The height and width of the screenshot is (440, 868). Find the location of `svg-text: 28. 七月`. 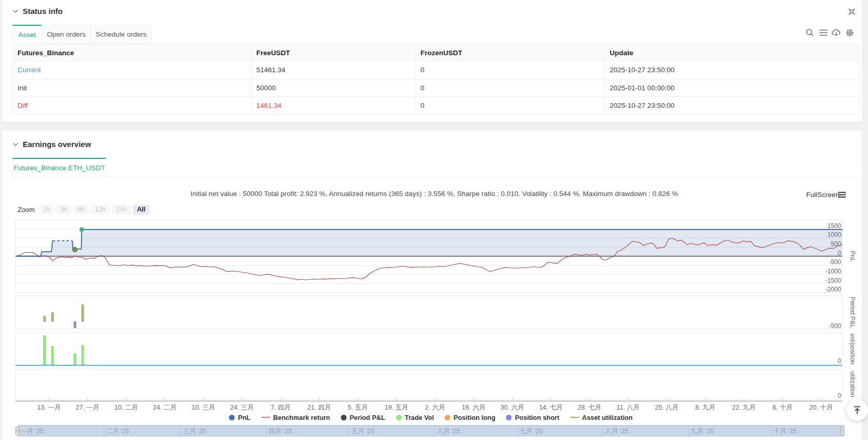

svg-text: 28. 七月 is located at coordinates (589, 408).